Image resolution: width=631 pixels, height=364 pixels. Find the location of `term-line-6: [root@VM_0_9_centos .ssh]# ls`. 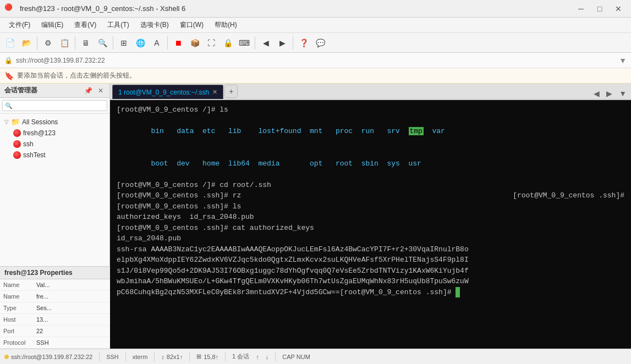

term-line-6: [root@VM_0_9_centos .ssh]# ls is located at coordinates (371, 207).